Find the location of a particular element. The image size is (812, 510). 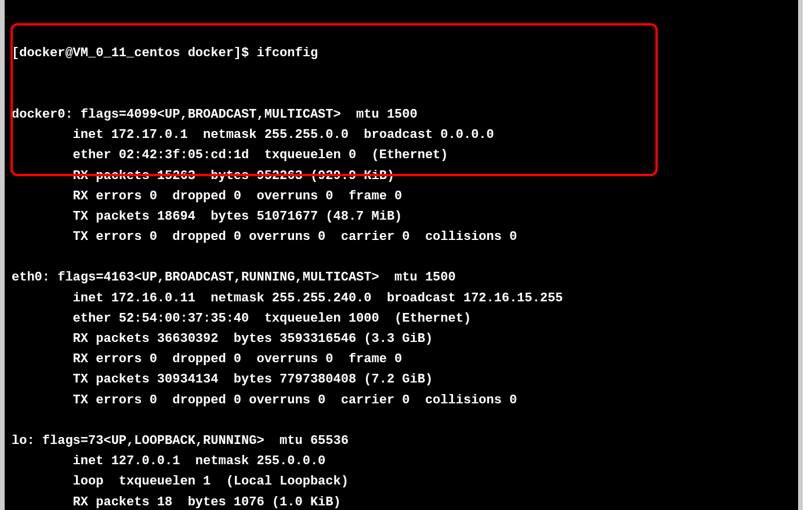

output-line: RX packets 18 bytes 1076 (1.0 KiB) is located at coordinates (401, 501).